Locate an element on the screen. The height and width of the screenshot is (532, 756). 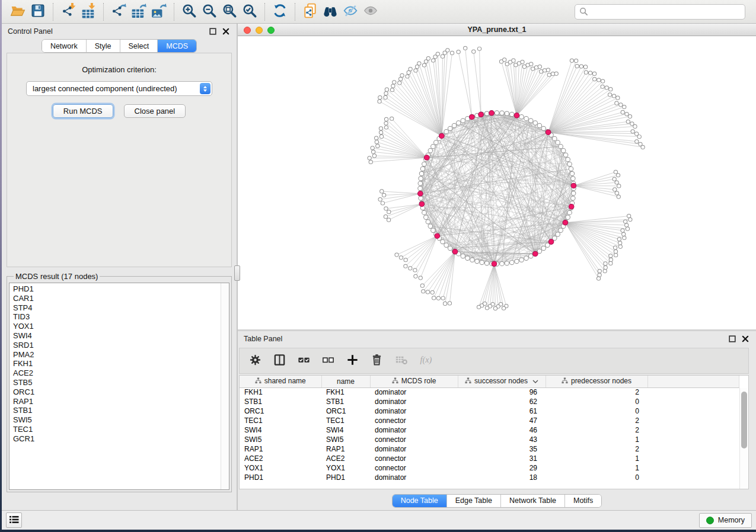
table-row: ACE2ACE2connector311 is located at coordinates (490, 459).